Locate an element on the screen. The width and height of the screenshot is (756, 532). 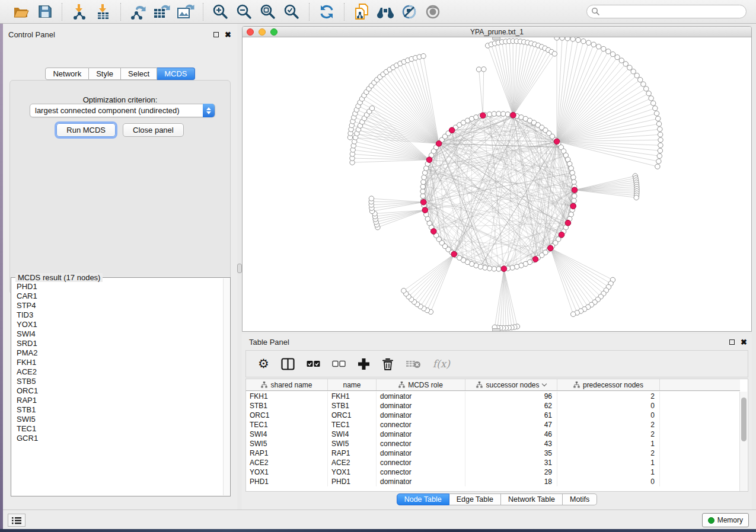
table-cell: 18 is located at coordinates (511, 482).